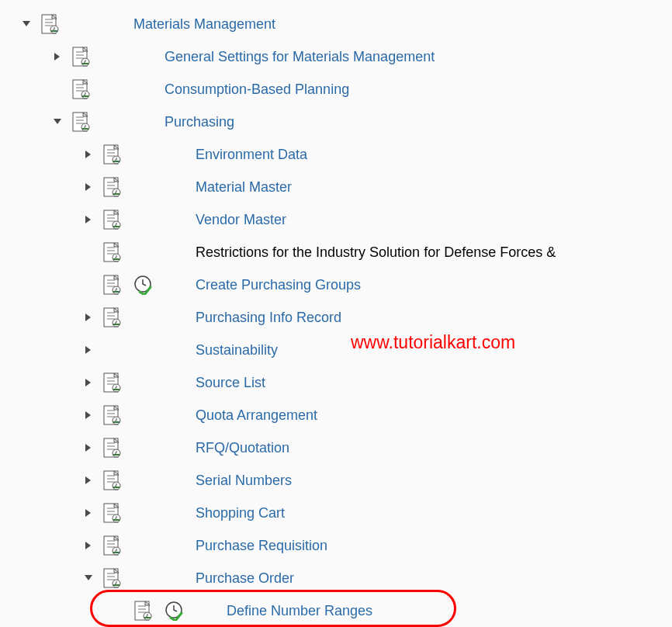 This screenshot has width=672, height=627. I want to click on node-label: Create Purchasing Groups, so click(278, 286).